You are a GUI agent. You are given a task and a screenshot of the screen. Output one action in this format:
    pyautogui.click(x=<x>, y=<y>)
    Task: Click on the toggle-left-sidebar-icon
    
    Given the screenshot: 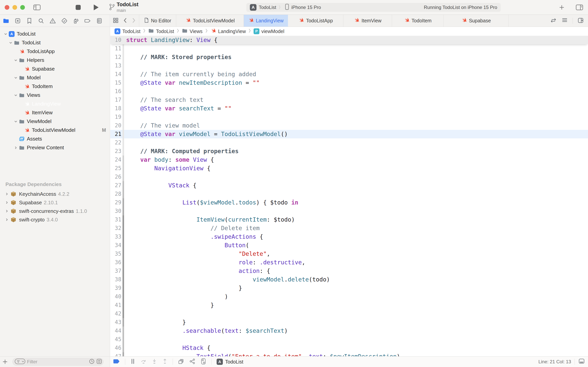 What is the action you would take?
    pyautogui.click(x=37, y=7)
    